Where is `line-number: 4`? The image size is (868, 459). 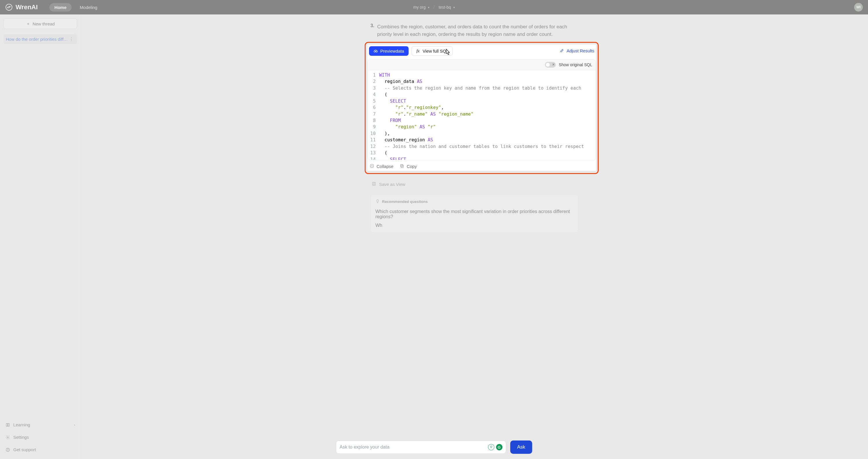
line-number: 4 is located at coordinates (373, 94).